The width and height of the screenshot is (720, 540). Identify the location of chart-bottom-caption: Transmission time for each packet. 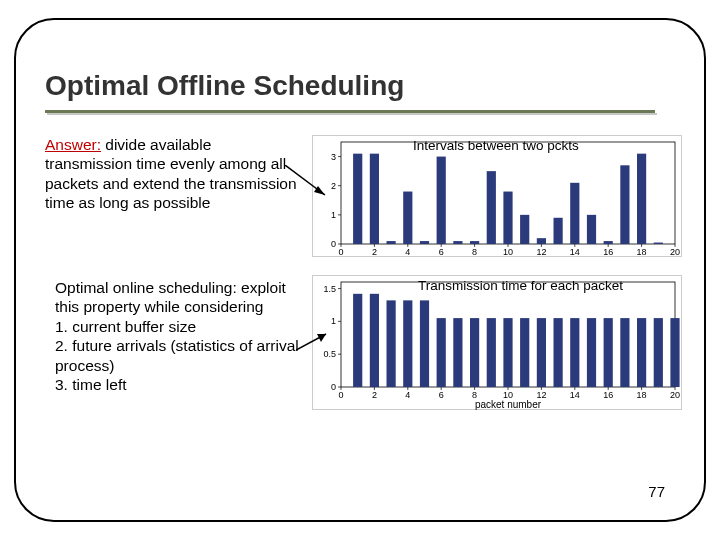
(520, 286).